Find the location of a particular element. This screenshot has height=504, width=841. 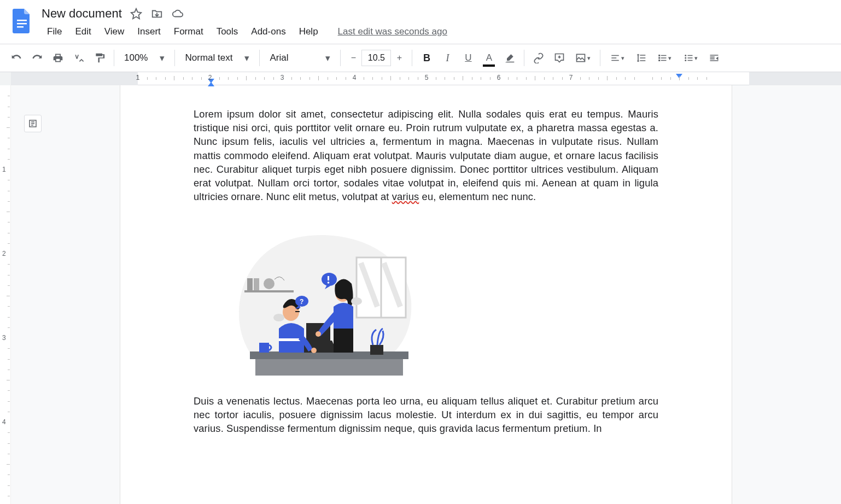

menu-view: View is located at coordinates (115, 32).